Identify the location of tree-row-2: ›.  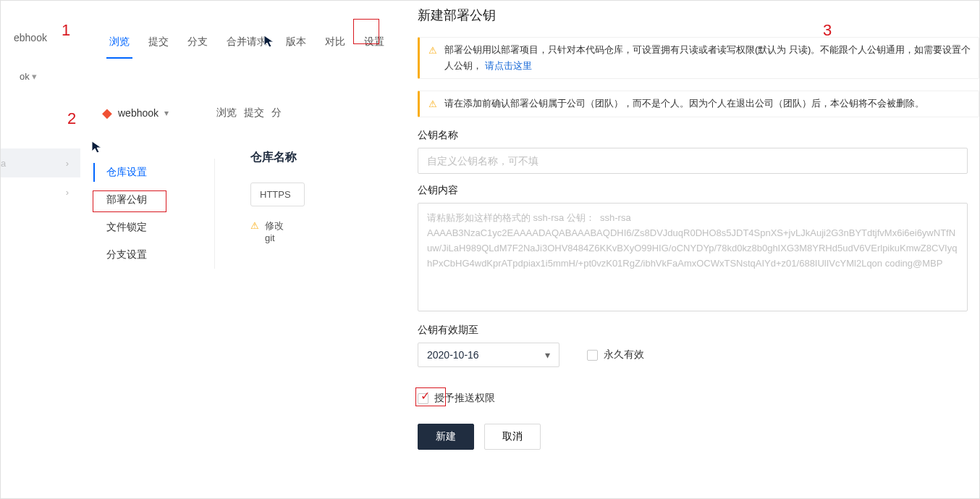
(41, 192).